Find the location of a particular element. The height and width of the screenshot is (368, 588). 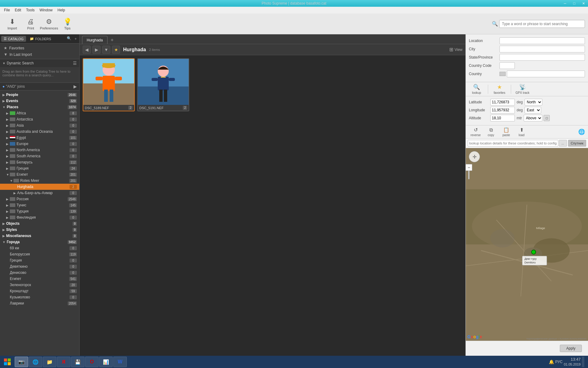

taskbar-lang-indicator: РУС is located at coordinates (559, 362).